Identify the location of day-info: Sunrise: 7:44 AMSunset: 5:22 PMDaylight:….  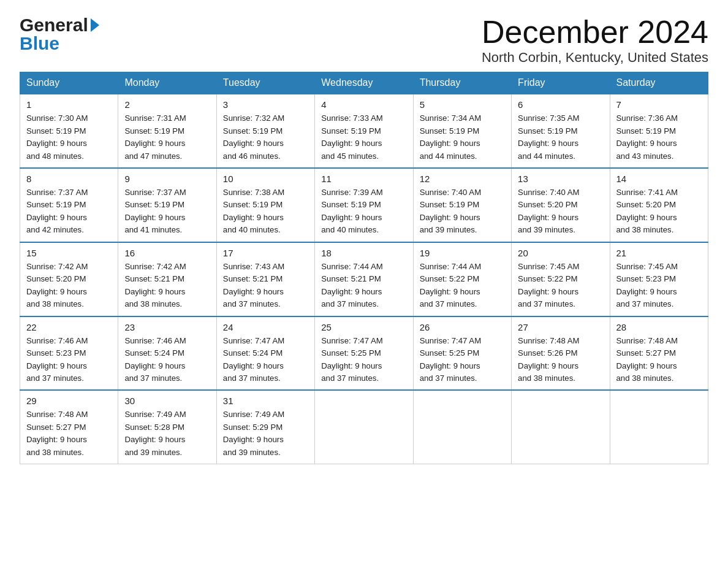
(462, 286).